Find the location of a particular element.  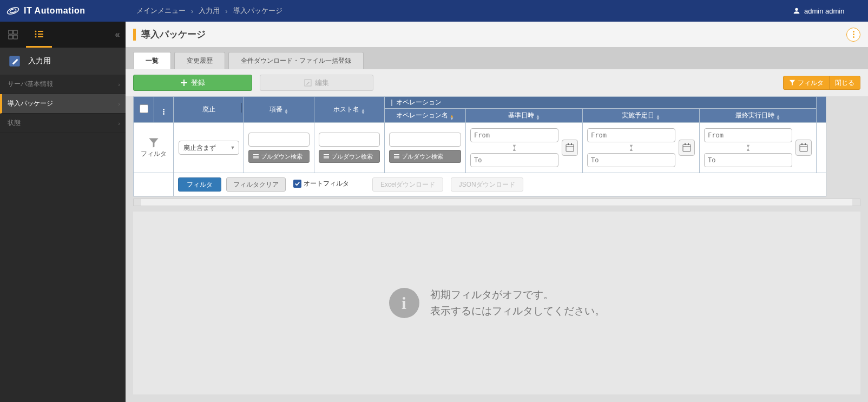

list-icon is located at coordinates (256, 156).